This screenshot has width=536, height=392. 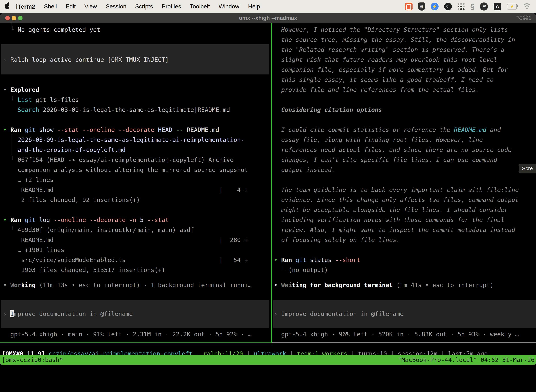 I want to click on text-segment: (11m 13s • esc to interrupt) · 1 backgro…, so click(x=144, y=285).